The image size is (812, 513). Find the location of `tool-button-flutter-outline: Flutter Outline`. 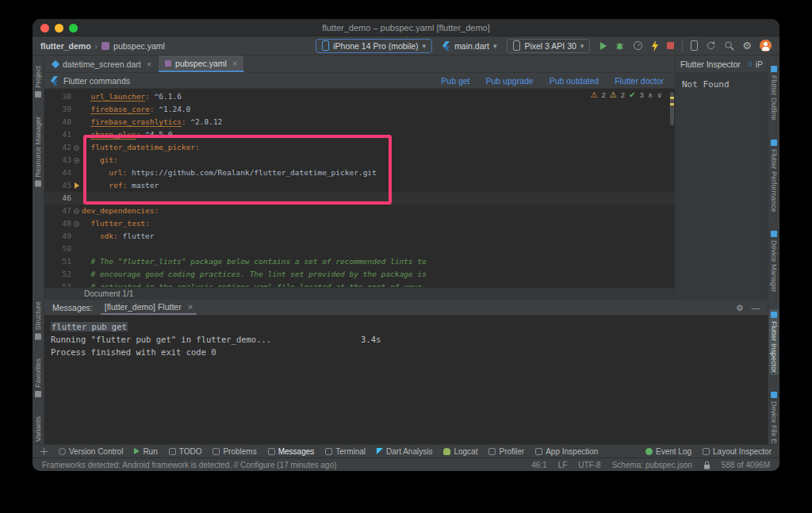

tool-button-flutter-outline: Flutter Outline is located at coordinates (774, 94).